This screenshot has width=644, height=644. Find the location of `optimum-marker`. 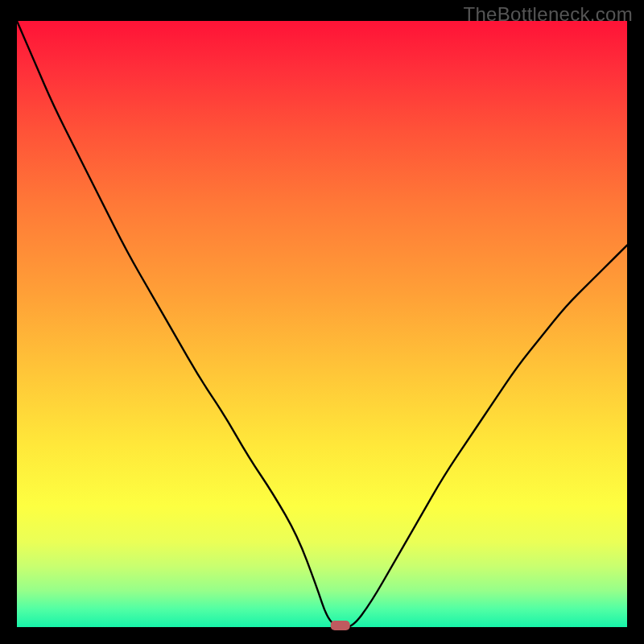

optimum-marker is located at coordinates (341, 625).